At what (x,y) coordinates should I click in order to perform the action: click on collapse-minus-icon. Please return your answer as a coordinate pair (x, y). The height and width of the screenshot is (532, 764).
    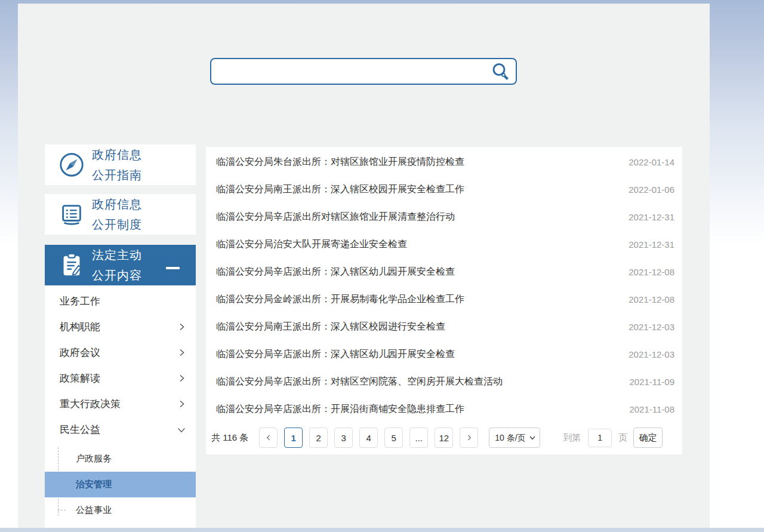
    Looking at the image, I should click on (173, 268).